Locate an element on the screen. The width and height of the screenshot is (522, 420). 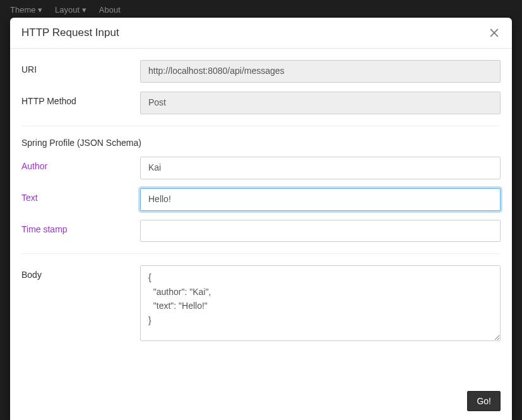
modal-header: HTTP Request Input is located at coordinates (261, 33).